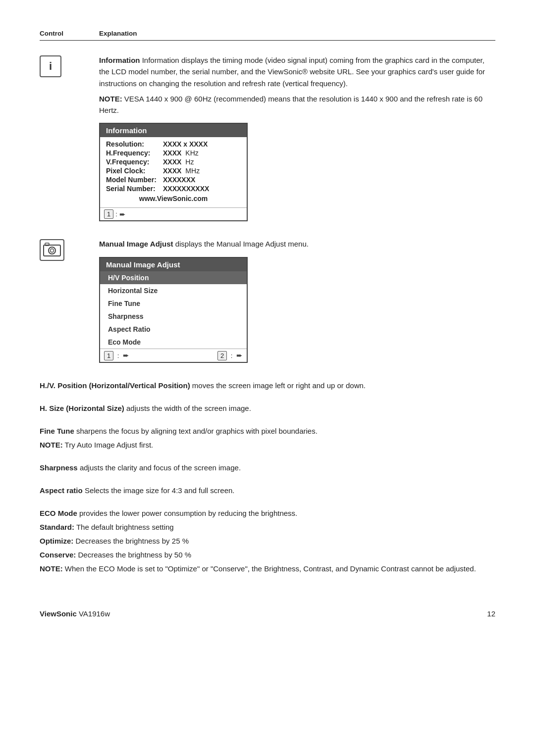 Image resolution: width=535 pixels, height=756 pixels. I want to click on vfreq-value: XXXX, so click(172, 162).